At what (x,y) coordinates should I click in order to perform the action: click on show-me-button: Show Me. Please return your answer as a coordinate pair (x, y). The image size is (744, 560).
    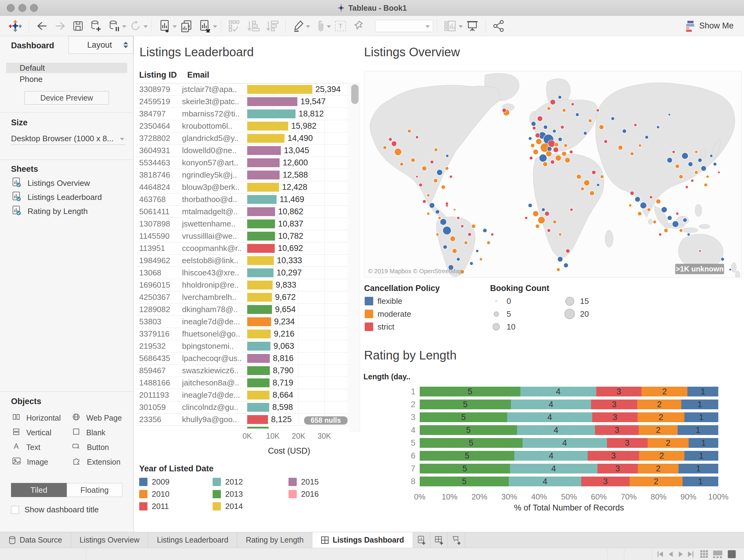
    Looking at the image, I should click on (709, 26).